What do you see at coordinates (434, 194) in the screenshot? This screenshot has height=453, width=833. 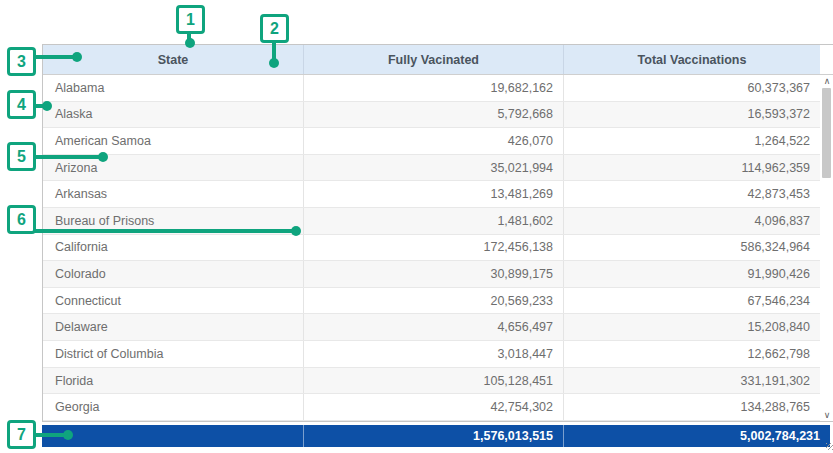 I see `cell-fully-vaccinated: 13,481,269` at bounding box center [434, 194].